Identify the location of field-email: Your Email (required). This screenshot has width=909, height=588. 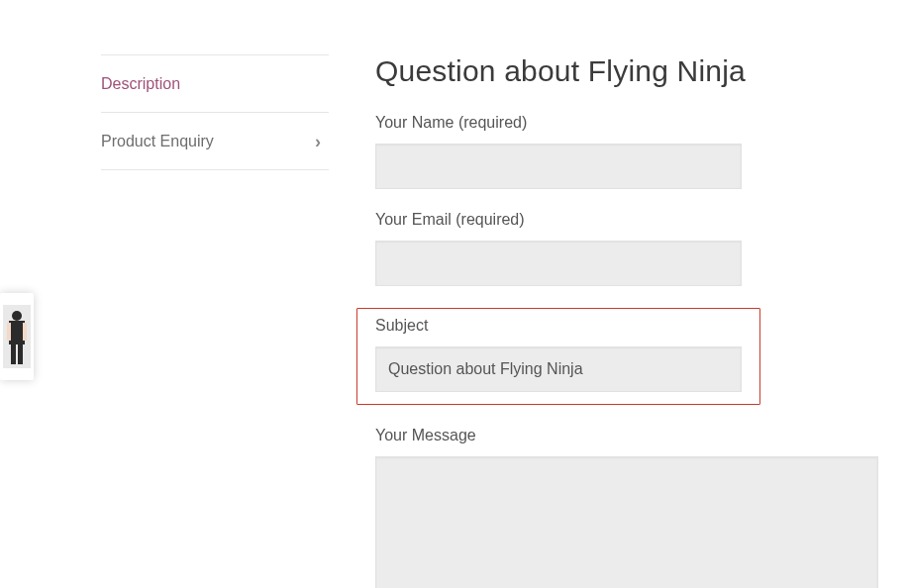
(628, 248).